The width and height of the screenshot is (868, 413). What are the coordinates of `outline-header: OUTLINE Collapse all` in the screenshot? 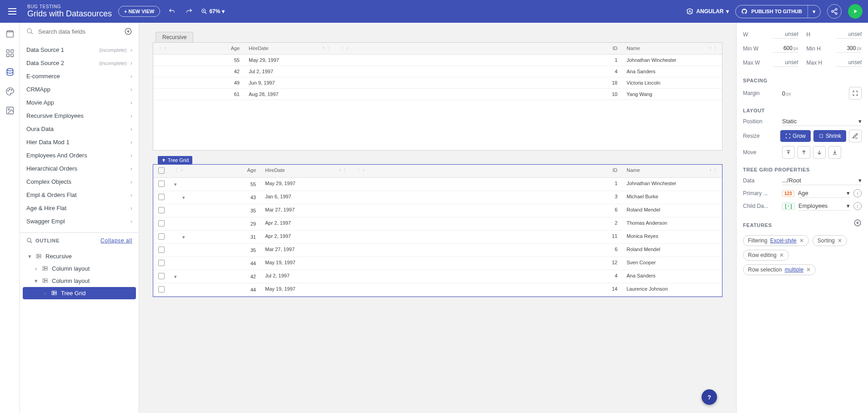 It's located at (79, 240).